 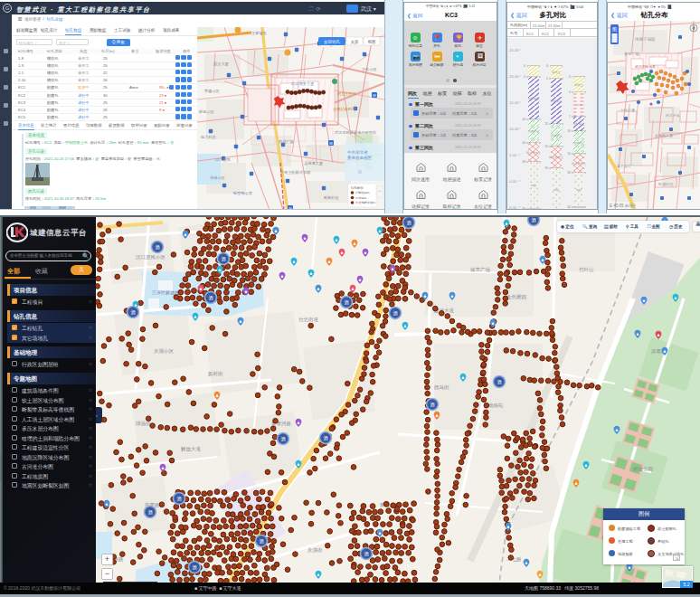 What do you see at coordinates (218, 177) in the screenshot?
I see `svg-text: 华储小区` at bounding box center [218, 177].